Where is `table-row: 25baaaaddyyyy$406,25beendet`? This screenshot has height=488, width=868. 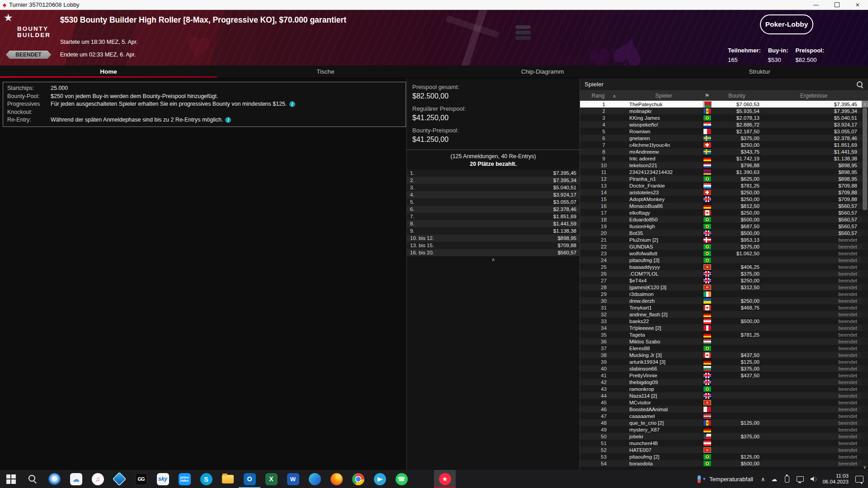
table-row: 25baaaaddyyyy$406,25beendet is located at coordinates (724, 267).